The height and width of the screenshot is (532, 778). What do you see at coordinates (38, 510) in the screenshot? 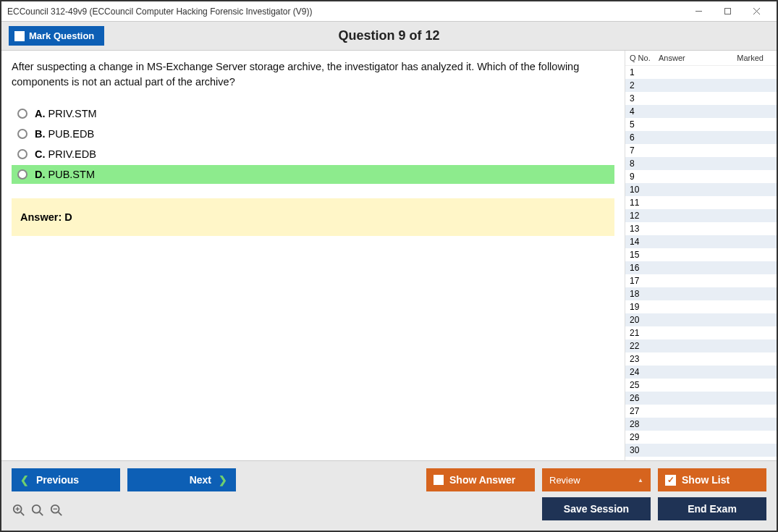
I see `zoom-reset-icon` at bounding box center [38, 510].